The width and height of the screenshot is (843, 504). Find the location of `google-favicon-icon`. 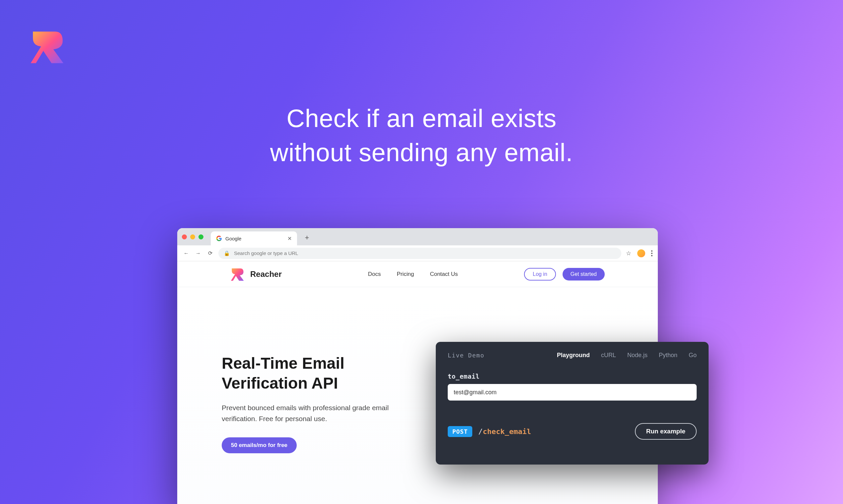

google-favicon-icon is located at coordinates (219, 238).